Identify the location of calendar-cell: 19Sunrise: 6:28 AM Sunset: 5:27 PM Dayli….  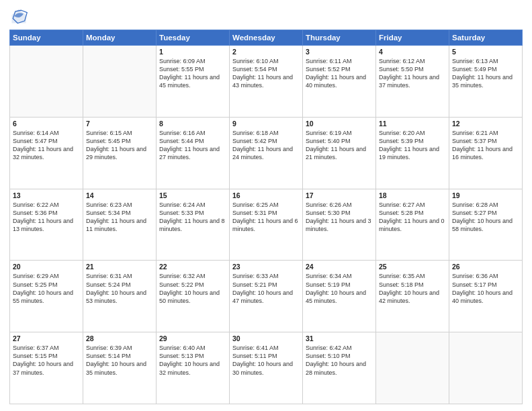
(486, 224).